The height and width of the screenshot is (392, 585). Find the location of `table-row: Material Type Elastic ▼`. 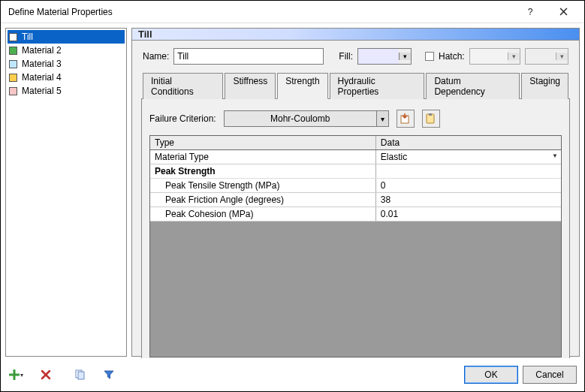

table-row: Material Type Elastic ▼ is located at coordinates (356, 158).